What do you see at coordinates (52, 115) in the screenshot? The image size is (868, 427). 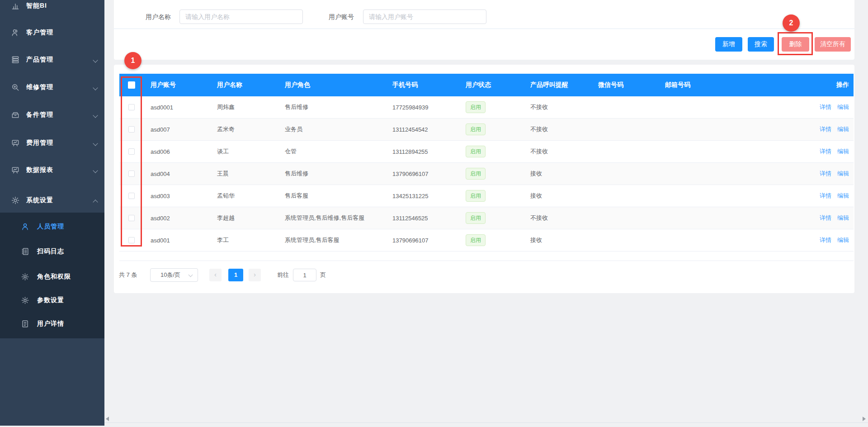 I see `sidebar-item-spare-parts: 备件管理` at bounding box center [52, 115].